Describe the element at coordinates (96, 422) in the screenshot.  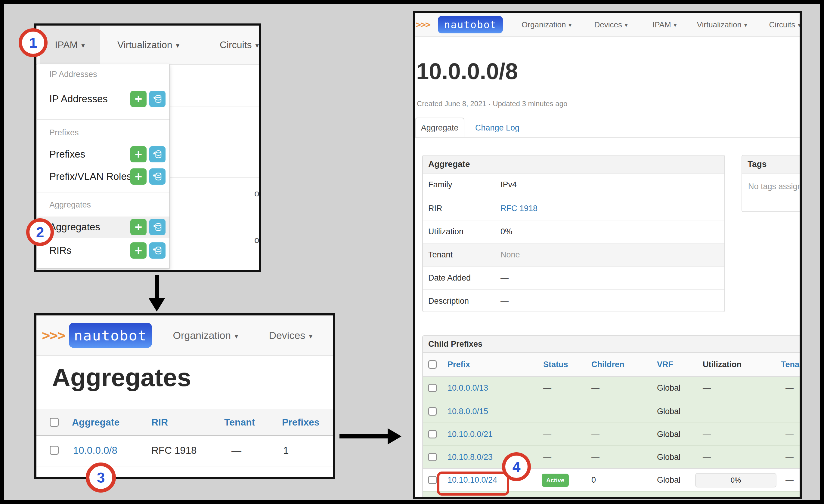
I see `column-header-aggregate: Aggregate` at that location.